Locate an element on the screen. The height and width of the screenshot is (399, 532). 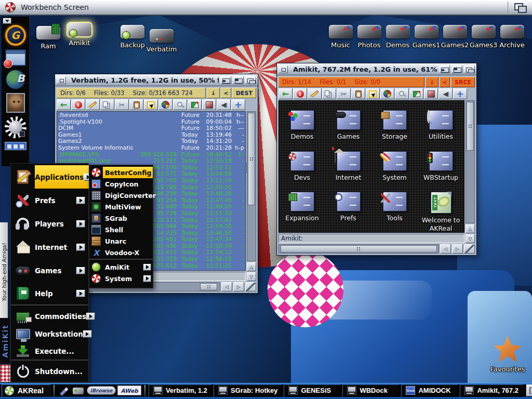
drawer-icon: TEXT Welcome to AKReal is located at coordinates (441, 212).